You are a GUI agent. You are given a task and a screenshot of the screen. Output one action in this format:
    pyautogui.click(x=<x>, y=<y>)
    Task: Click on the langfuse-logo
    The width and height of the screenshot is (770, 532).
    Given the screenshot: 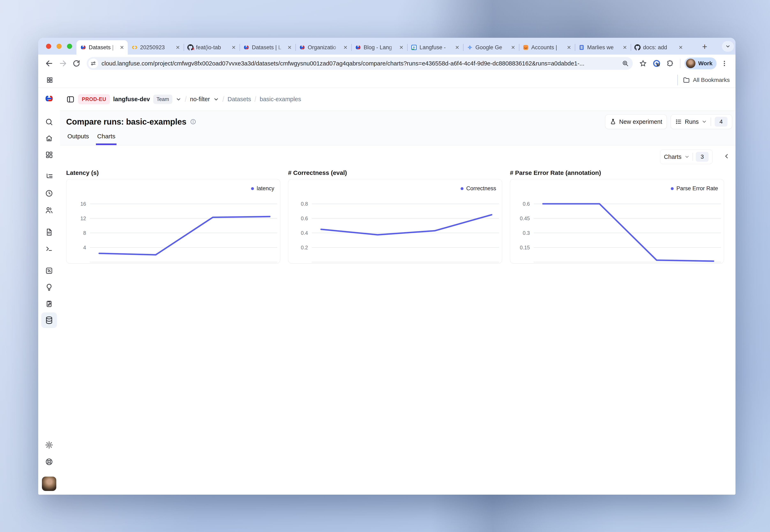 What is the action you would take?
    pyautogui.click(x=49, y=99)
    